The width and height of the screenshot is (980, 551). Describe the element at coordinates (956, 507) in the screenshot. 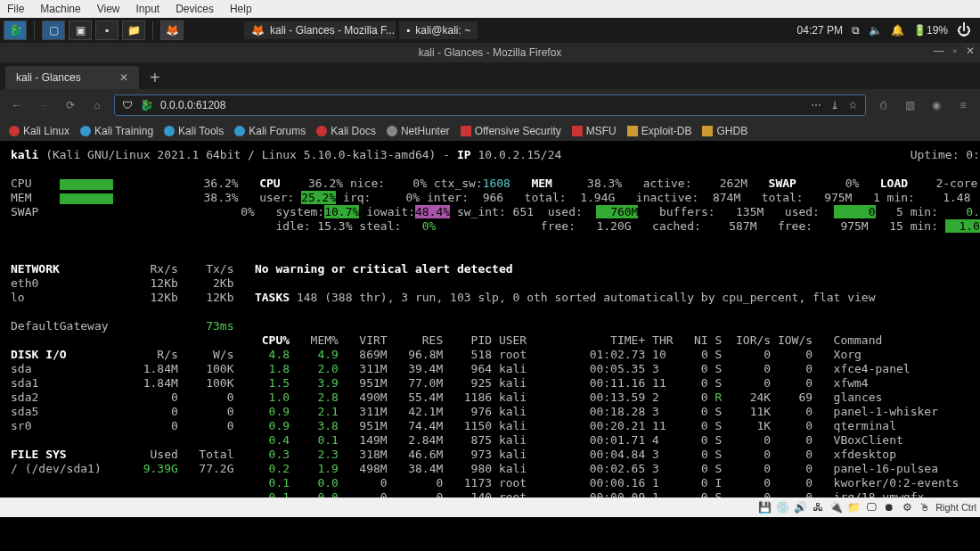

I see `vbox-host-key: Right Ctrl` at that location.